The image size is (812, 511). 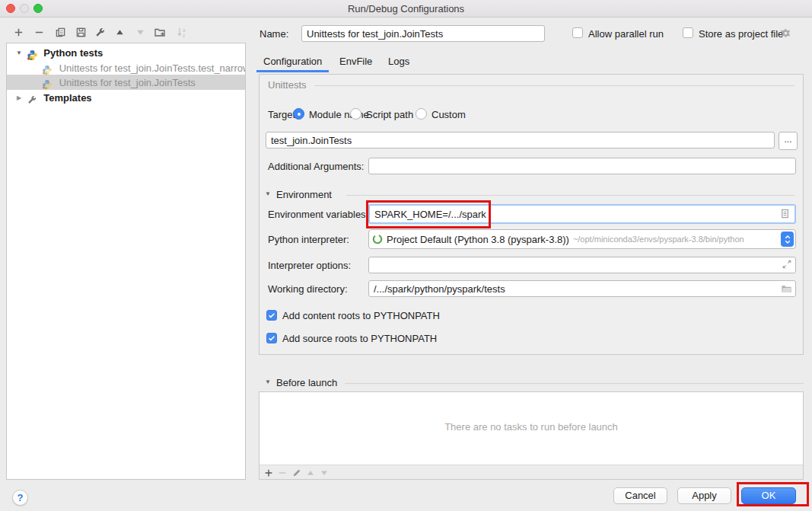 What do you see at coordinates (423, 34) in the screenshot?
I see `name-input` at bounding box center [423, 34].